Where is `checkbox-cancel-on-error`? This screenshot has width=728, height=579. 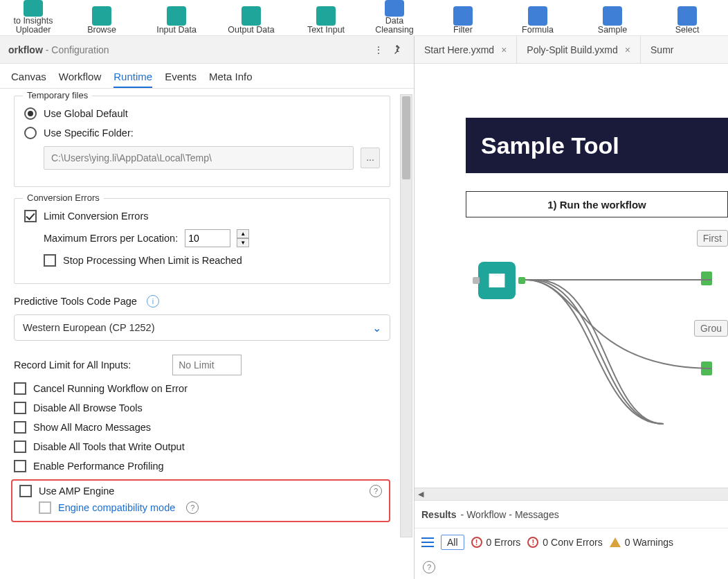
checkbox-cancel-on-error is located at coordinates (20, 389).